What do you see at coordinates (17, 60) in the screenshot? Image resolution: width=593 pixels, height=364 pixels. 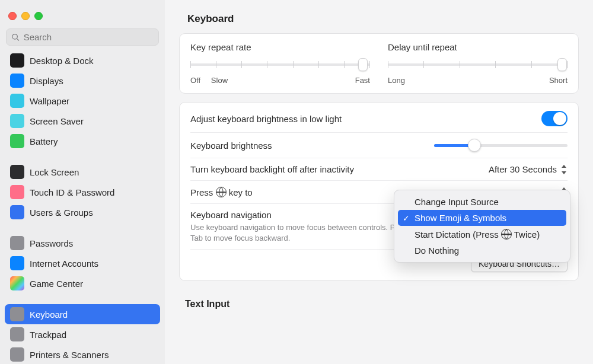 I see `desktop-dock-icon` at bounding box center [17, 60].